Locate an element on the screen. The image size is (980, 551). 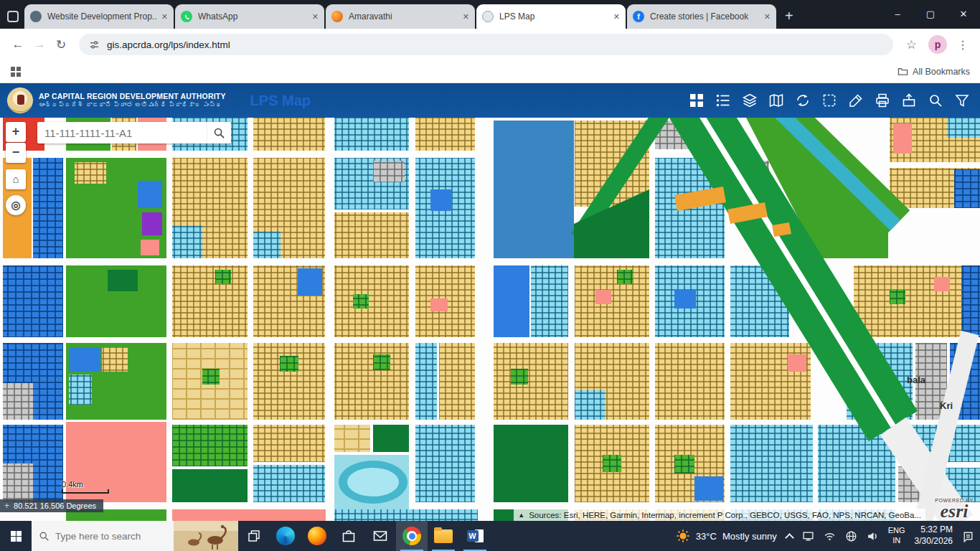
home-button: ⌂ is located at coordinates (16, 179).